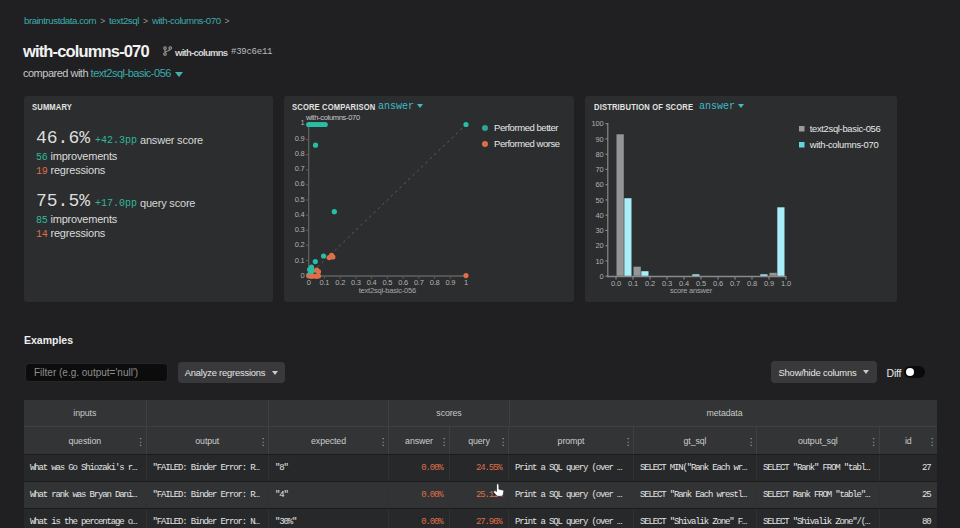  Describe the element at coordinates (599, 154) in the screenshot. I see `svg-text: 80` at that location.